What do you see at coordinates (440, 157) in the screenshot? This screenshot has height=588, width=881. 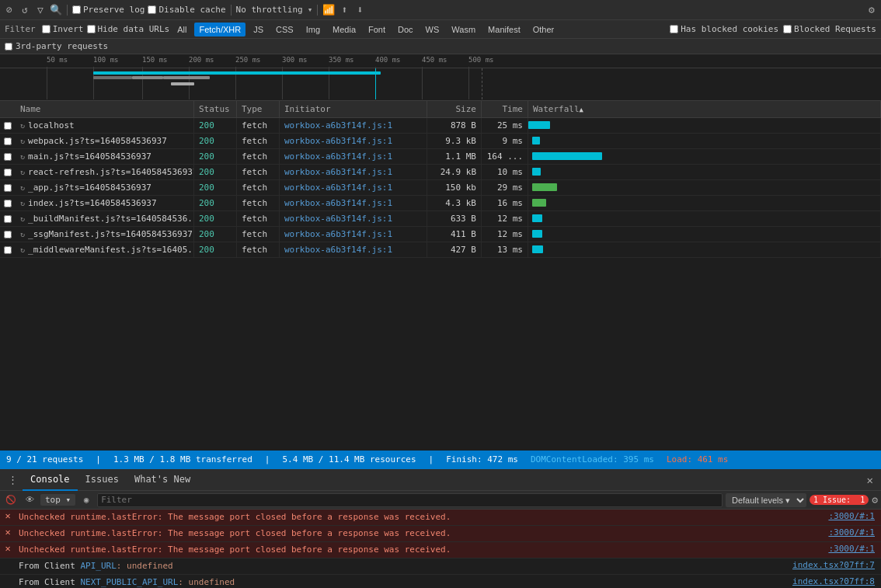 I see `table-row: ↻ main.js?ts=1640584536937 200 fetch wor…` at bounding box center [440, 157].